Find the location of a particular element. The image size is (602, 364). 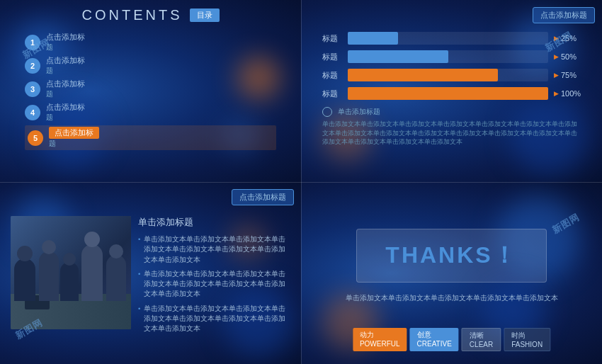

tag-clear-prefix: 清晰 is located at coordinates (477, 336).